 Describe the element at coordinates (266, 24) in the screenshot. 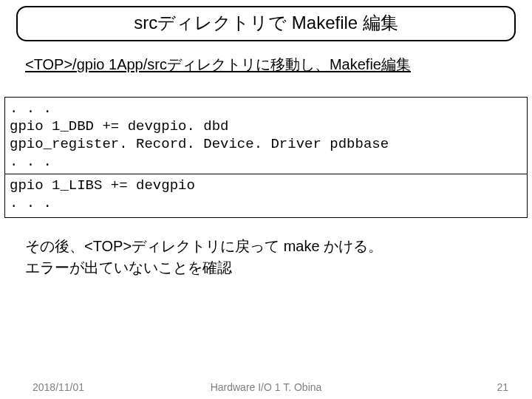

I see `slide-title: srcディレクトリで Makefile 編集` at that location.